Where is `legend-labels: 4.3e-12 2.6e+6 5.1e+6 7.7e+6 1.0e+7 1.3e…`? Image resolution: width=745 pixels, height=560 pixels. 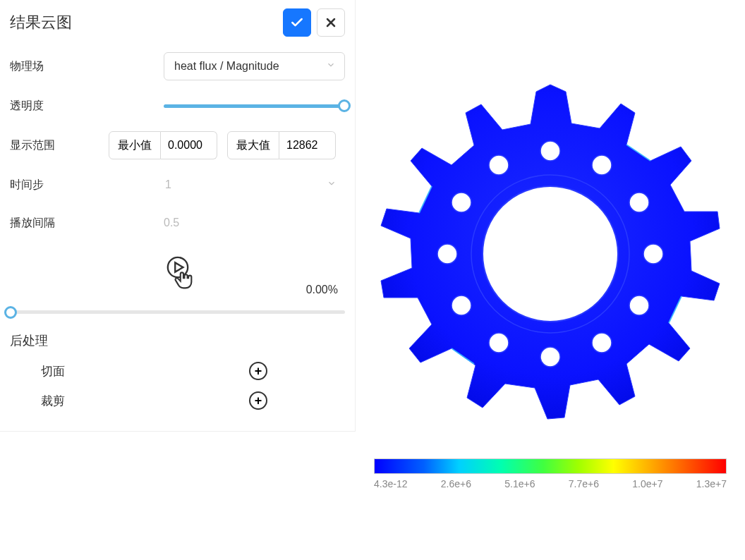
legend-labels: 4.3e-12 2.6e+6 5.1e+6 7.7e+6 1.0e+7 1.3e… is located at coordinates (550, 484).